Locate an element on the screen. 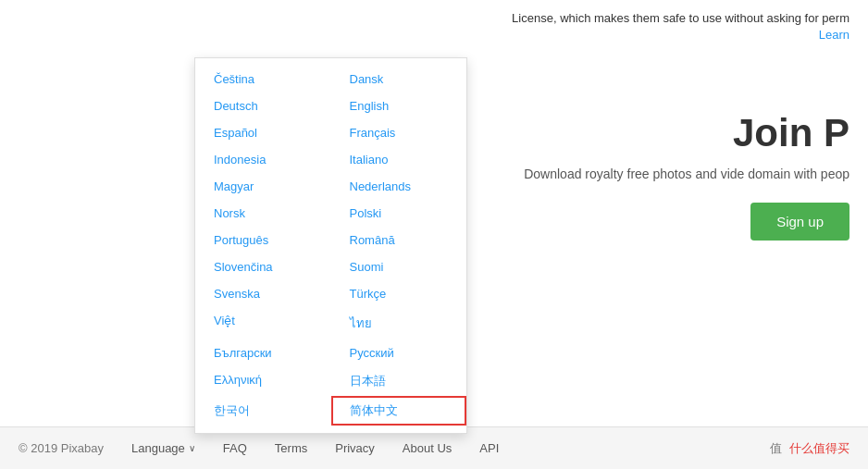 Image resolution: width=868 pixels, height=469 pixels. chevron-down-icon: ∨ is located at coordinates (192, 448).